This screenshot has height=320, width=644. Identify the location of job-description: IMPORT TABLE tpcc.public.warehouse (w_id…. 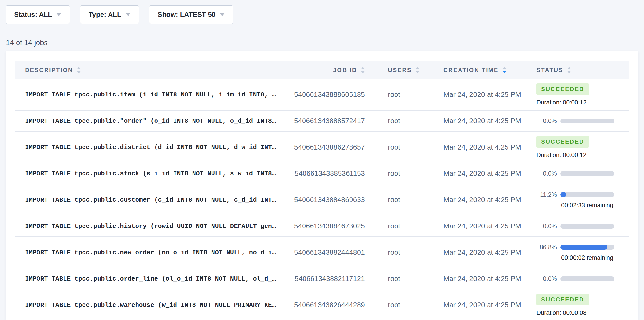
(157, 305).